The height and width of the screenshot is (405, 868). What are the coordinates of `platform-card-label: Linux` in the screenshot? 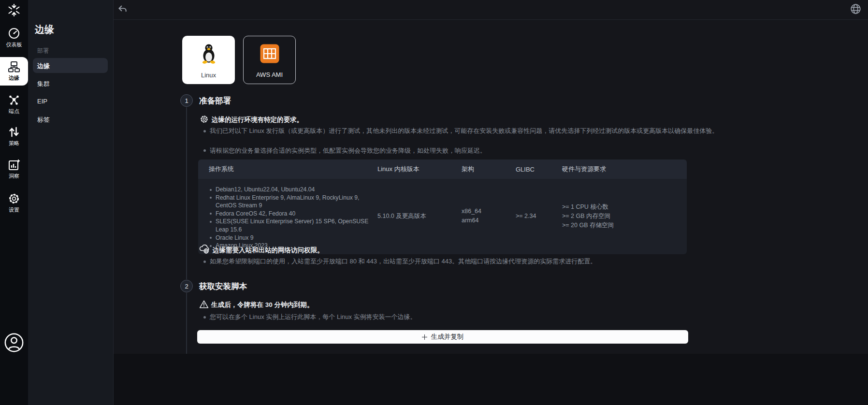 It's located at (209, 75).